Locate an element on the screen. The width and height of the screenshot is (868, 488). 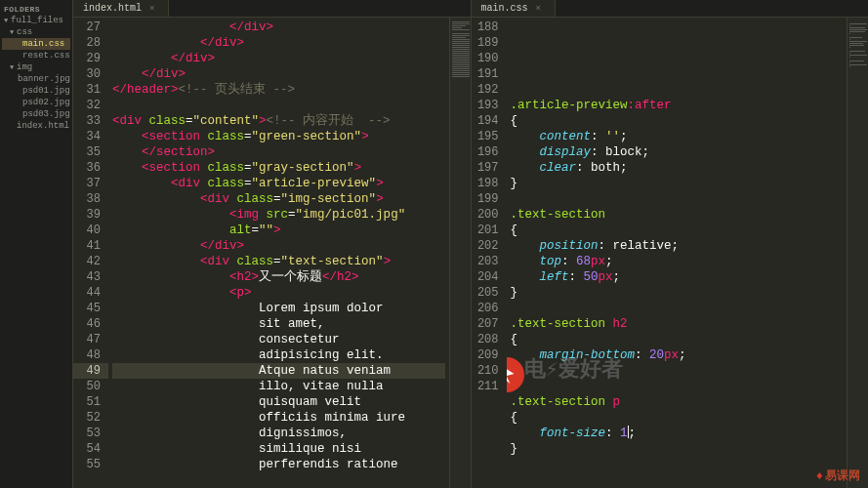
code-line: <div class="article-preview"> is located at coordinates (279, 183).